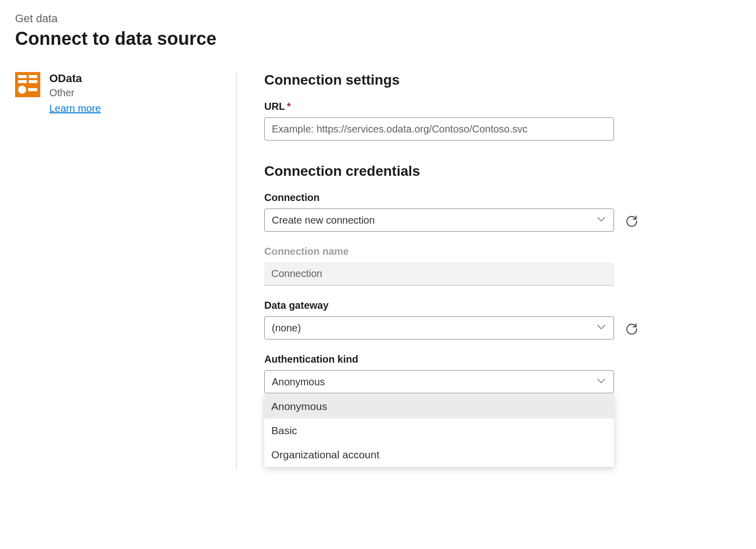 This screenshot has width=756, height=549. What do you see at coordinates (632, 328) in the screenshot?
I see `refresh-gateway-button` at bounding box center [632, 328].